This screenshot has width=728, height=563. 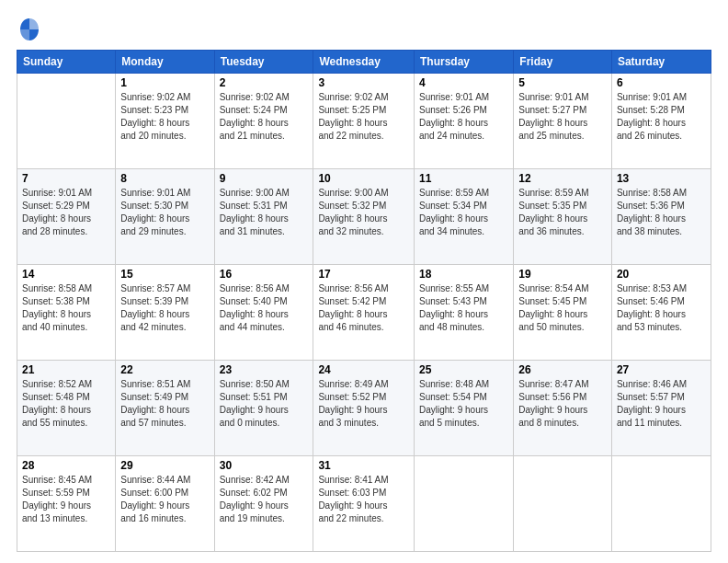 I want to click on day-info: Sunrise: 9:01 AMSunset: 5:27 PMDaylight:…, so click(x=563, y=117).